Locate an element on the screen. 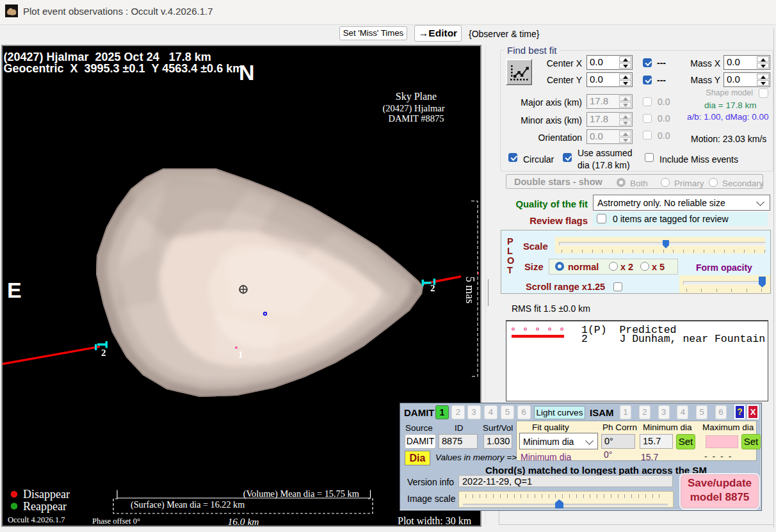 Image resolution: width=776 pixels, height=532 pixels. svg-text: N is located at coordinates (247, 72).